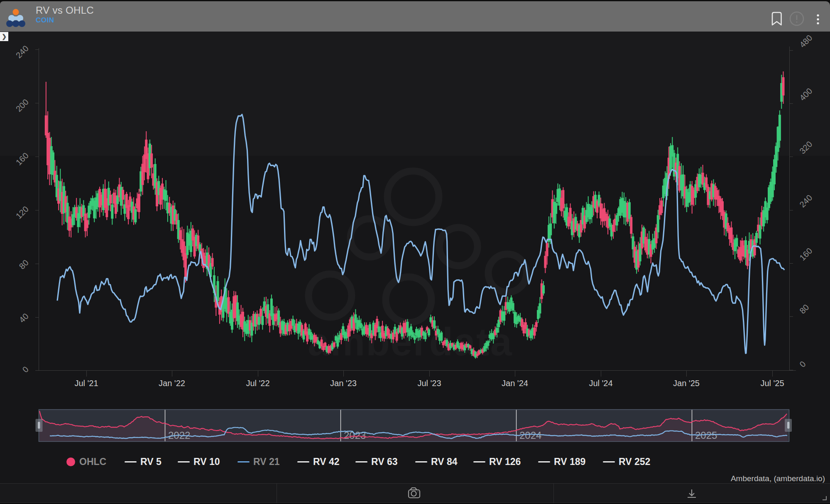 This screenshot has width=830, height=504. Describe the element at coordinates (600, 383) in the screenshot. I see `svg-text: Jul '24` at that location.